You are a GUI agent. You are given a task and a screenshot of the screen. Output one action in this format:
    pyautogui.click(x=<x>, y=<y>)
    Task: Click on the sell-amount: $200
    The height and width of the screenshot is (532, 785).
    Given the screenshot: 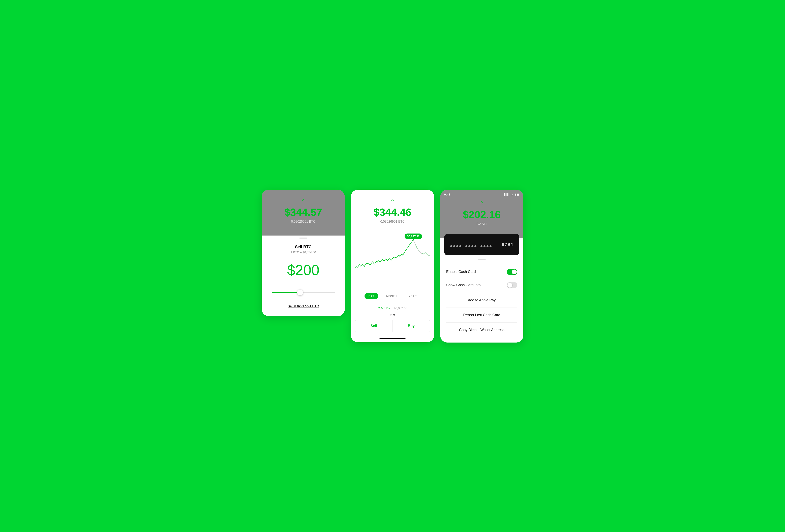 What is the action you would take?
    pyautogui.click(x=303, y=270)
    